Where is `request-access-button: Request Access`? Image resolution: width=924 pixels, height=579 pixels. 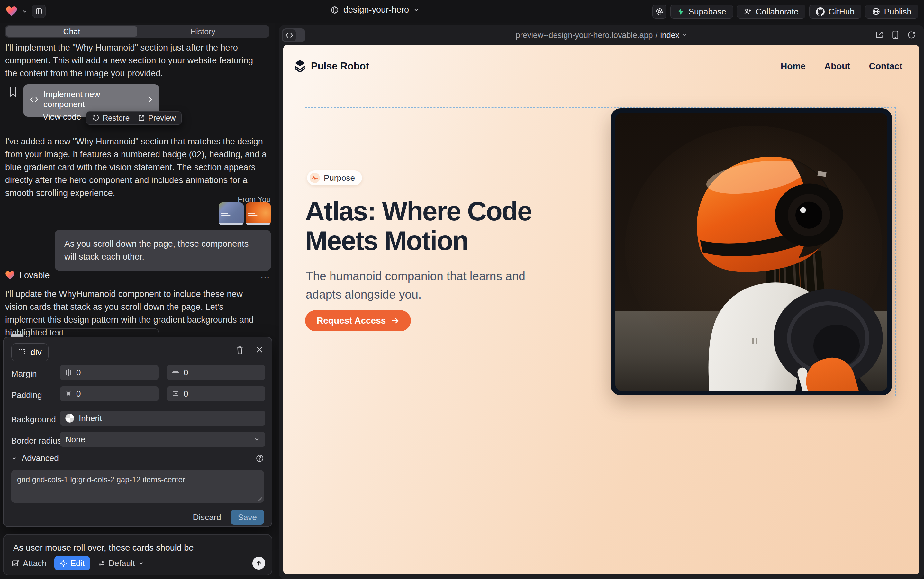
request-access-button: Request Access is located at coordinates (358, 321).